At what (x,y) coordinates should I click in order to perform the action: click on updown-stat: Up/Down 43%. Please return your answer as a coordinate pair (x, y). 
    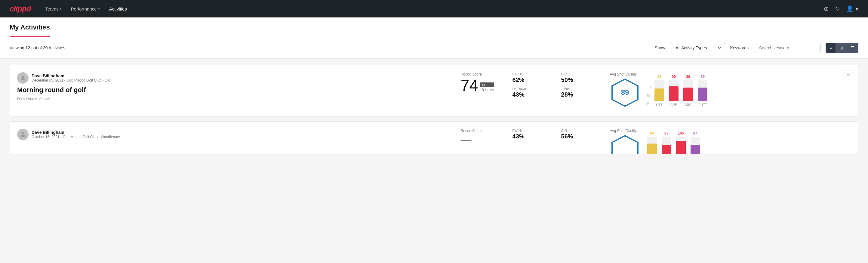
    Looking at the image, I should click on (532, 92).